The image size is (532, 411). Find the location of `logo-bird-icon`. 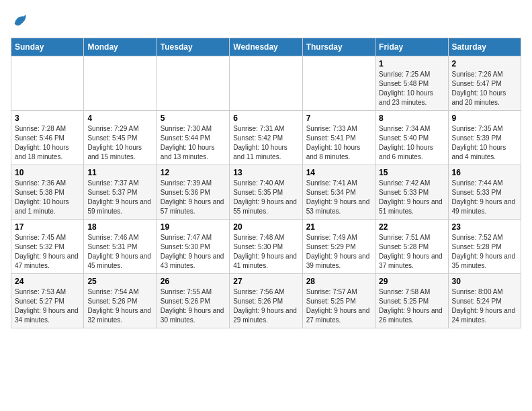

logo-bird-icon is located at coordinates (20, 20).